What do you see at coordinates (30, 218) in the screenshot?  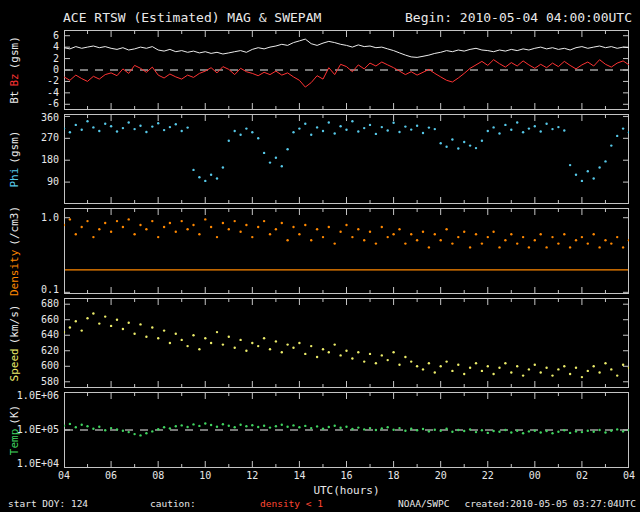 I see `y-tick-label: 1.0` at bounding box center [30, 218].